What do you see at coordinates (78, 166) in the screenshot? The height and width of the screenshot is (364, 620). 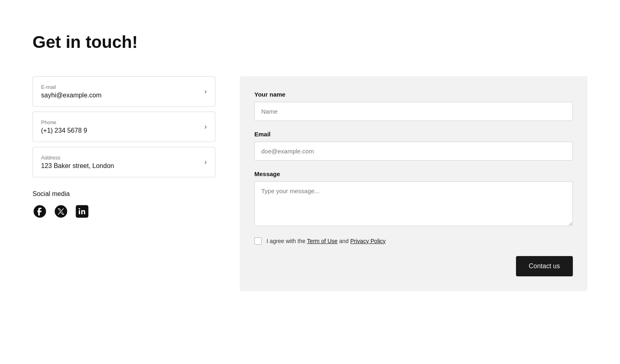 I see `address-value: 123 Baker street, London` at bounding box center [78, 166].